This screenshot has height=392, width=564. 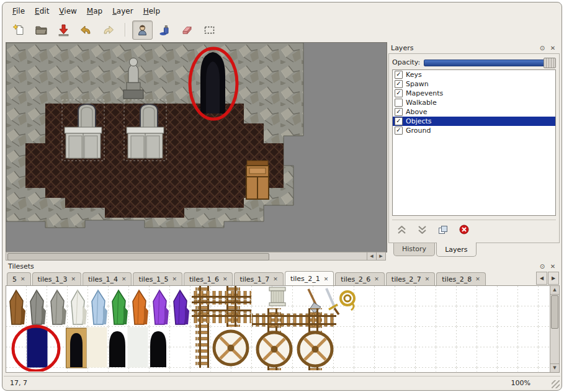 I want to click on eraser-tool-button, so click(x=187, y=30).